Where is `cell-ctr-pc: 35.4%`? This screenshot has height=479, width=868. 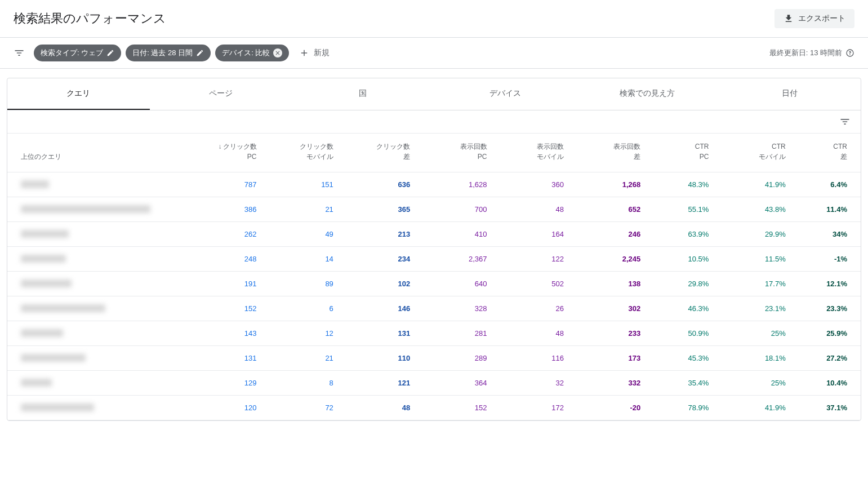 cell-ctr-pc: 35.4% is located at coordinates (682, 383).